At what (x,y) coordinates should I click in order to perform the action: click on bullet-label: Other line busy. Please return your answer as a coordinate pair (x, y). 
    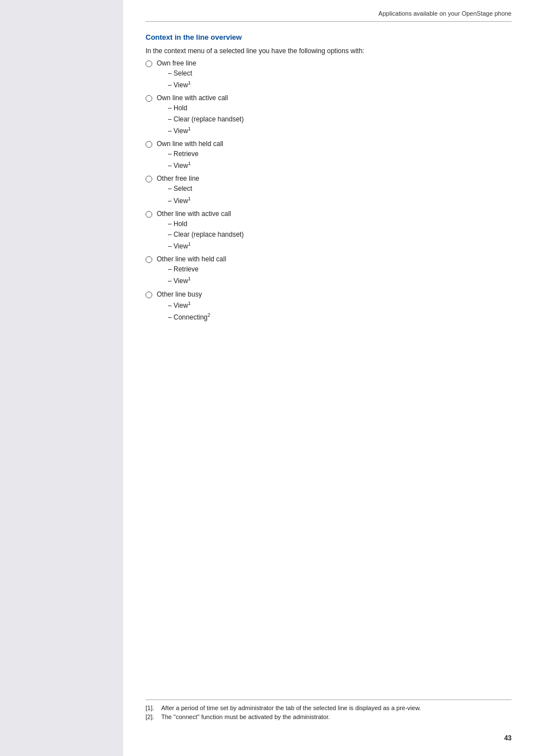
    Looking at the image, I should click on (179, 294).